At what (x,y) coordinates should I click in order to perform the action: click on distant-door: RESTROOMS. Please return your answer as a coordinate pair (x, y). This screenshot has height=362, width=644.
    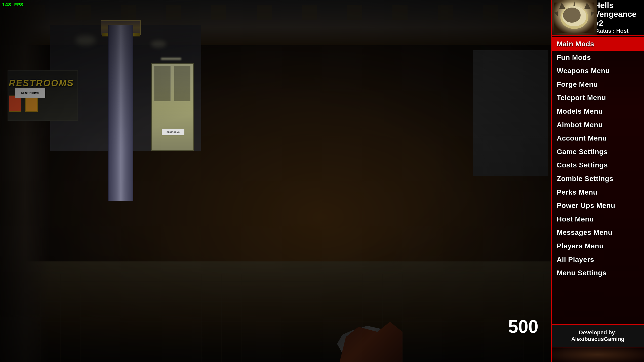
    Looking at the image, I should click on (172, 107).